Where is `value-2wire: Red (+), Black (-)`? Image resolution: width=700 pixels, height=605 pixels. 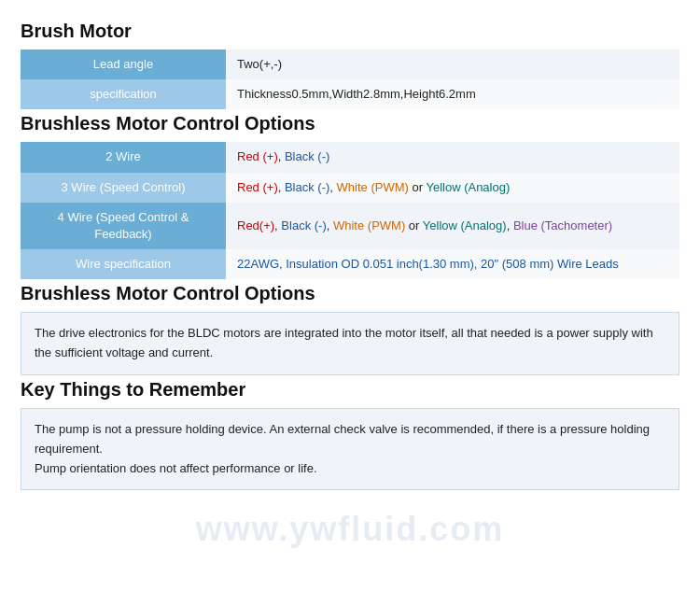
value-2wire: Red (+), Black (-) is located at coordinates (453, 157).